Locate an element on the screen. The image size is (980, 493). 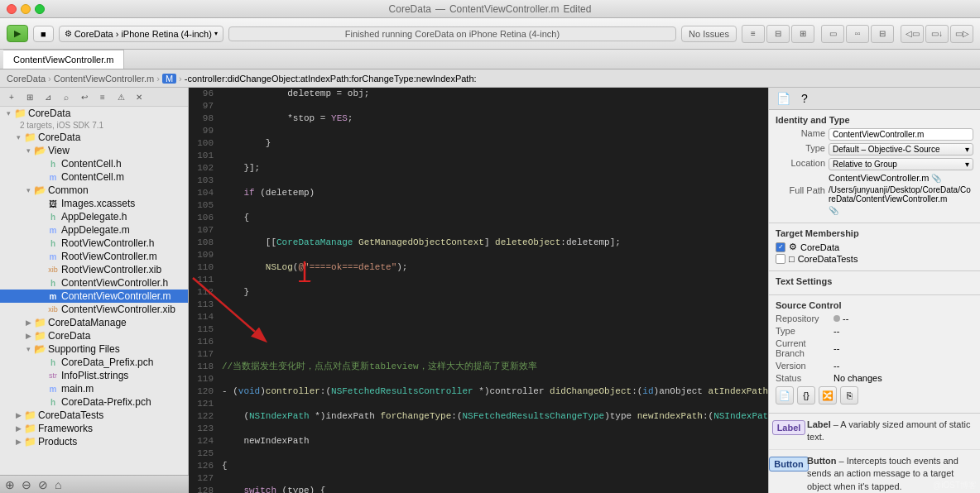
issues-text: No Issues is located at coordinates (709, 34).